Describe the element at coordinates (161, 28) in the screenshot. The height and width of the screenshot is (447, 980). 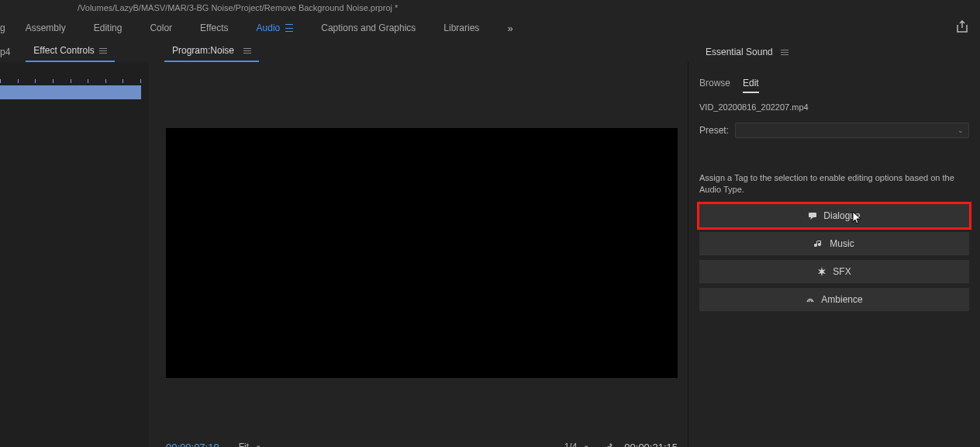
I see `workspace-tab-color: Color` at that location.